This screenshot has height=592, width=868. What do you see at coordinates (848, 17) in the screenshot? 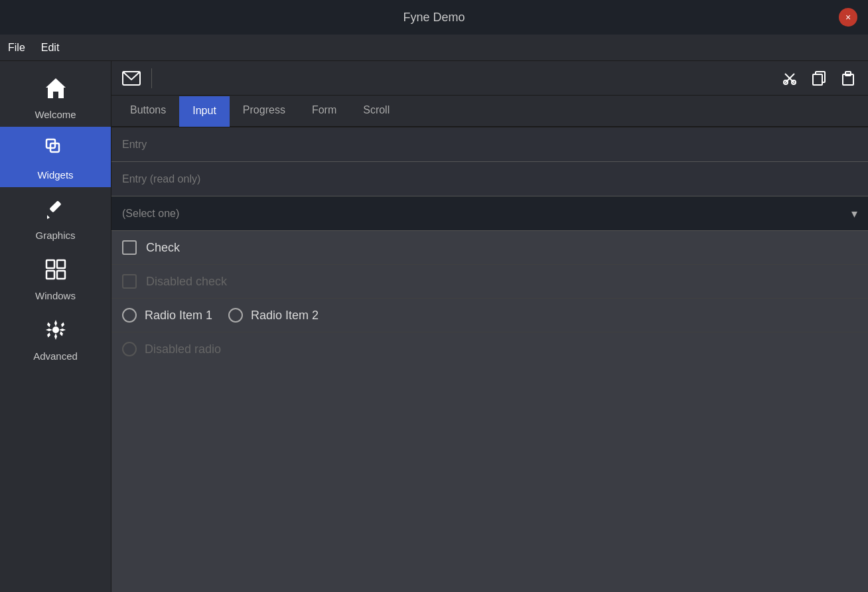
I see `close-button: ×` at bounding box center [848, 17].